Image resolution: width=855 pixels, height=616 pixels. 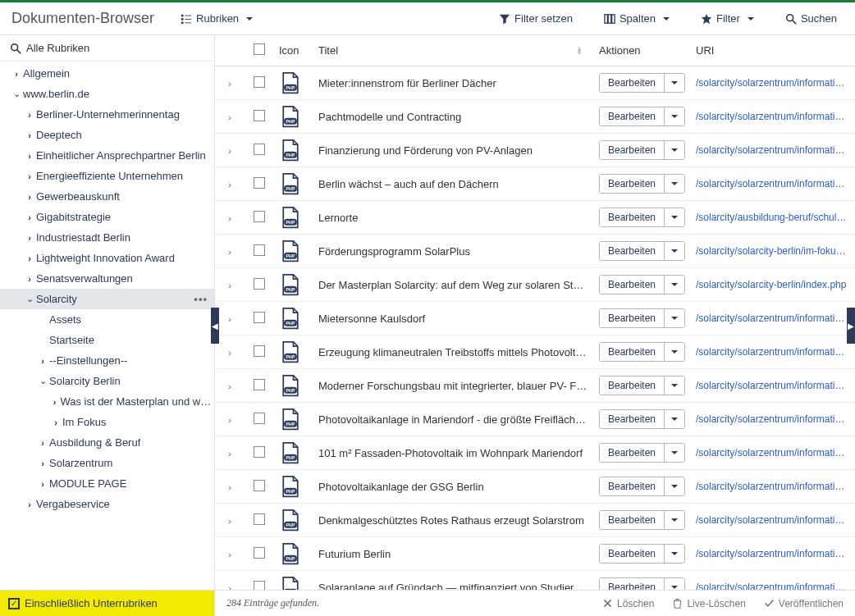 I want to click on tree-item: ›MODULE PAGE, so click(x=107, y=484).